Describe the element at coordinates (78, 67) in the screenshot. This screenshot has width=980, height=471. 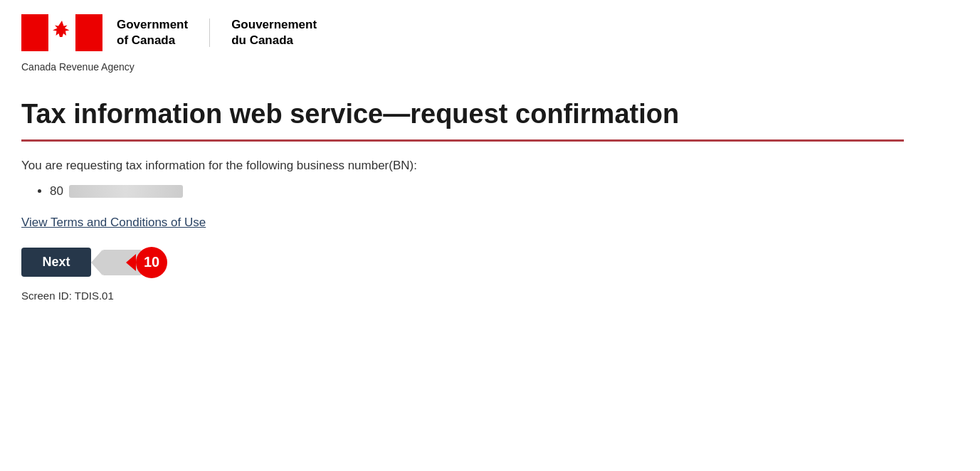
I see `agency-name: Canada Revenue Agency` at that location.